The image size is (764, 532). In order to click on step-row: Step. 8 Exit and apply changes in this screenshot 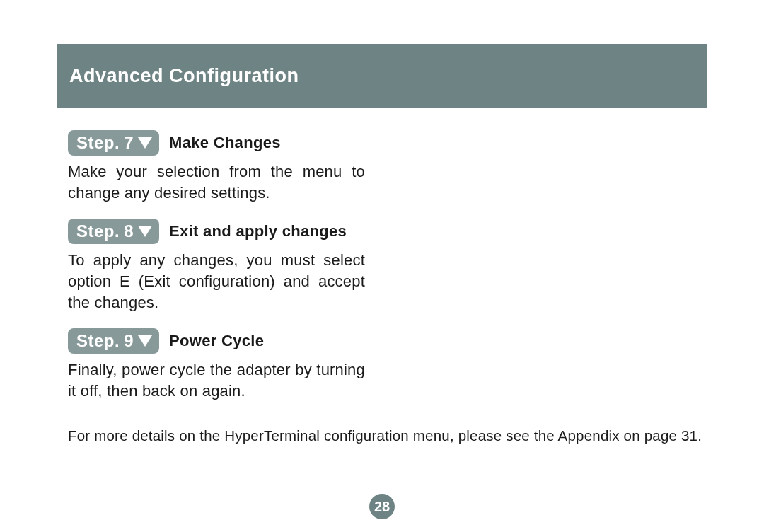, I will do `click(390, 231)`.